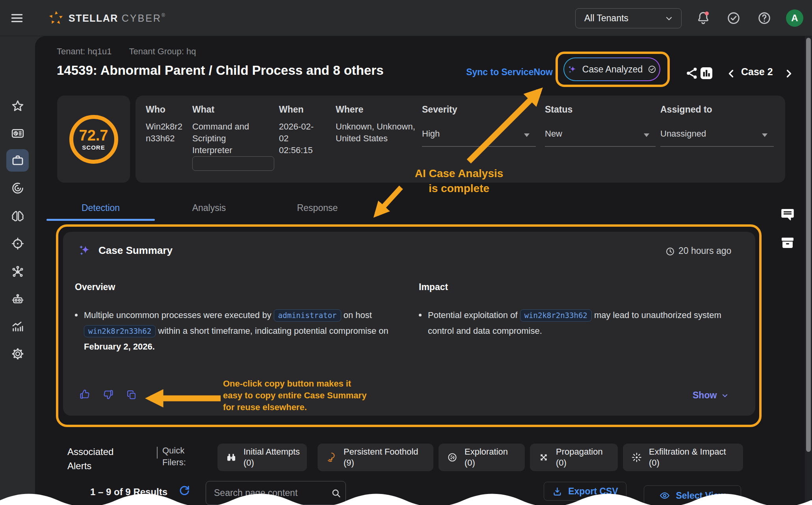 Image resolution: width=812 pixels, height=505 pixels. Describe the element at coordinates (301, 139) in the screenshot. I see `when-value: 2026-02-02 02:56:15` at that location.